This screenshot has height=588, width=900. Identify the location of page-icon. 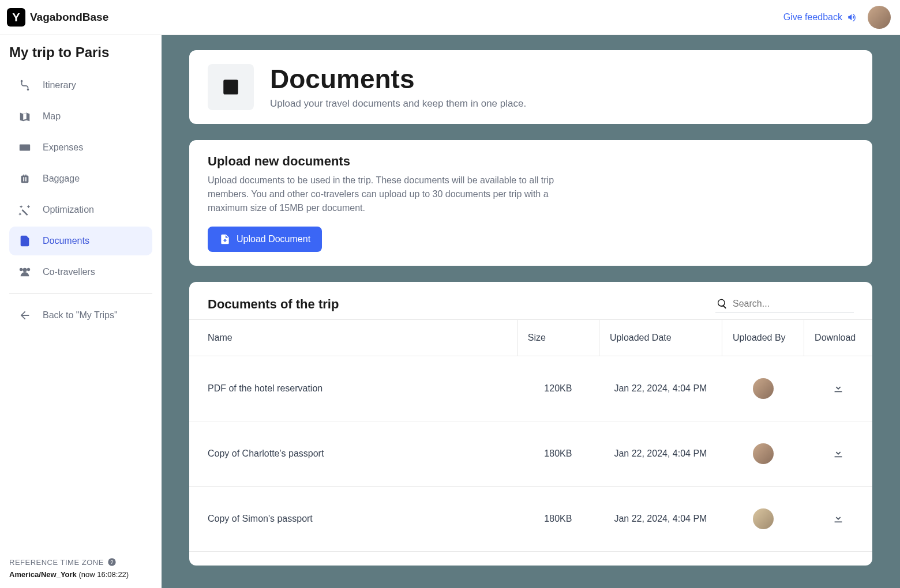
(231, 87).